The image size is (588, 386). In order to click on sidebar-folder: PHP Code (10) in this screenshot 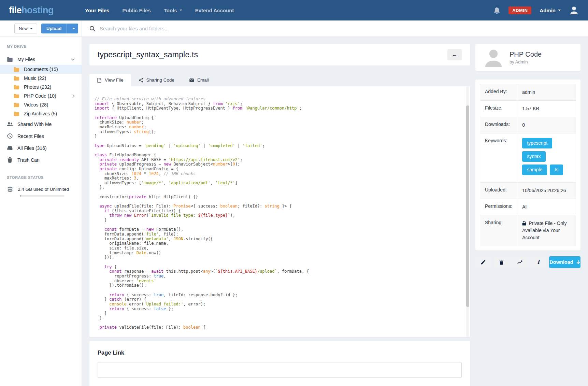, I will do `click(41, 96)`.